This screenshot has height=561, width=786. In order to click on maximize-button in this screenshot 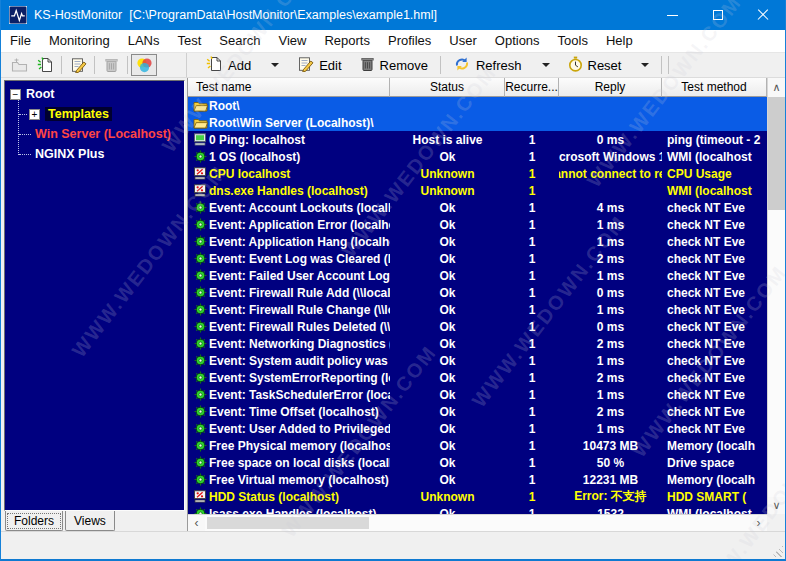, I will do `click(718, 15)`.